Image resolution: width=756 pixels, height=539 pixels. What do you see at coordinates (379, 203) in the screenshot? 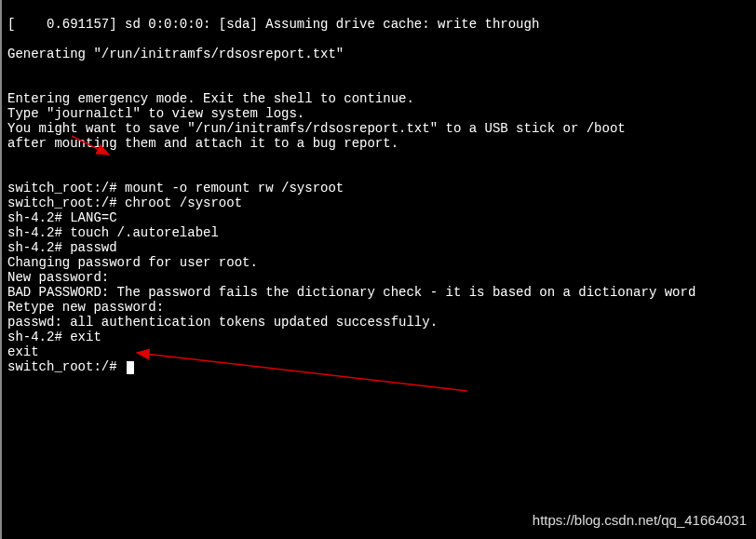
I see `terminal-line: switch_root:/# chroot /sysroot` at bounding box center [379, 203].